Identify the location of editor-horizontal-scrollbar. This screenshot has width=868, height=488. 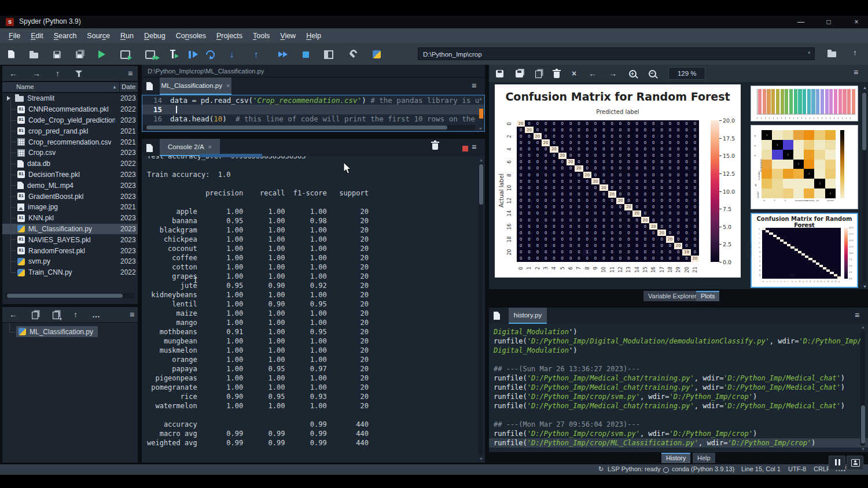
(309, 127).